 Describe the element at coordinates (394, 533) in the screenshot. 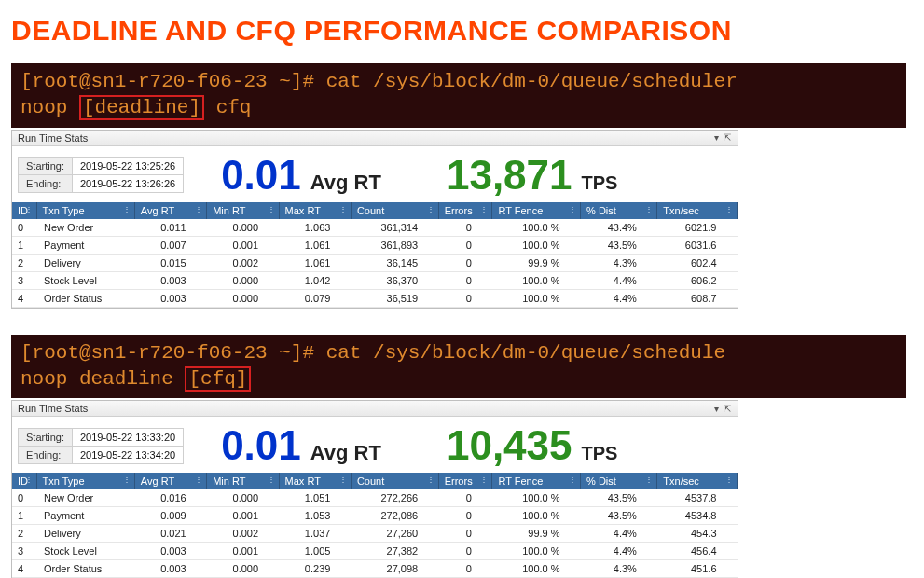

I see `cell-count: 27,260` at that location.